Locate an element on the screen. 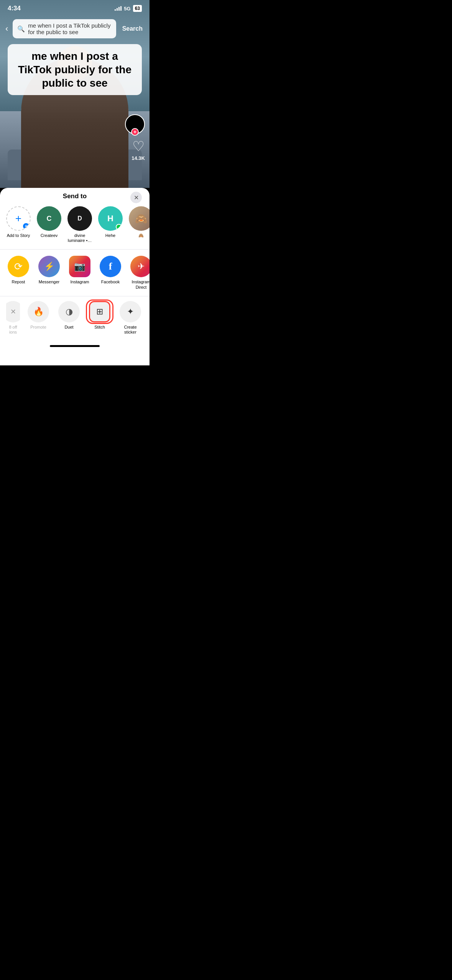 The width and height of the screenshot is (452, 980). battery-level: 63 is located at coordinates (137, 8).